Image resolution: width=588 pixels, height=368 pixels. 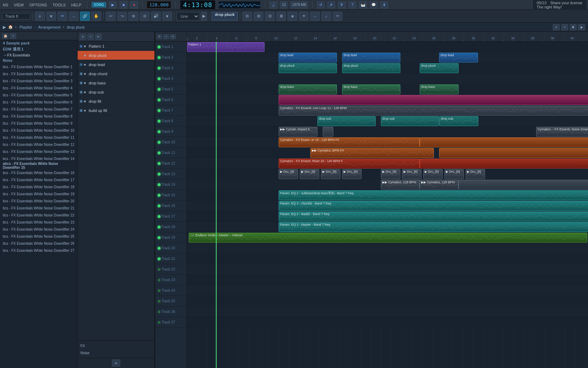 What do you see at coordinates (439, 68) in the screenshot?
I see `clip-track3-2: drop pluck` at bounding box center [439, 68].